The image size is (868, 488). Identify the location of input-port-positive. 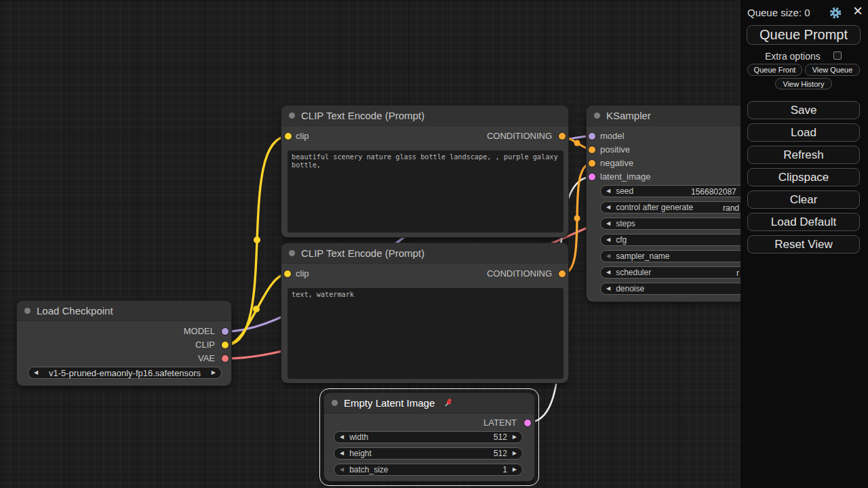
(592, 150).